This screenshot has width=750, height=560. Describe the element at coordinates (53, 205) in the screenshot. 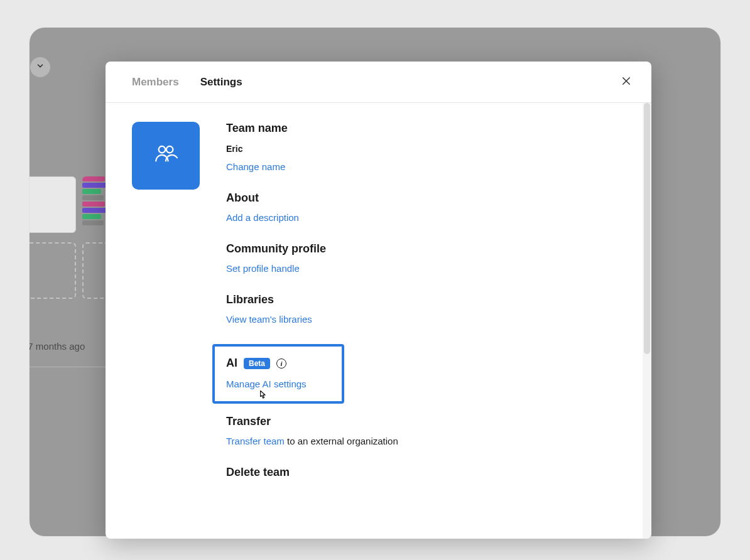

I see `file-thumbnail` at that location.